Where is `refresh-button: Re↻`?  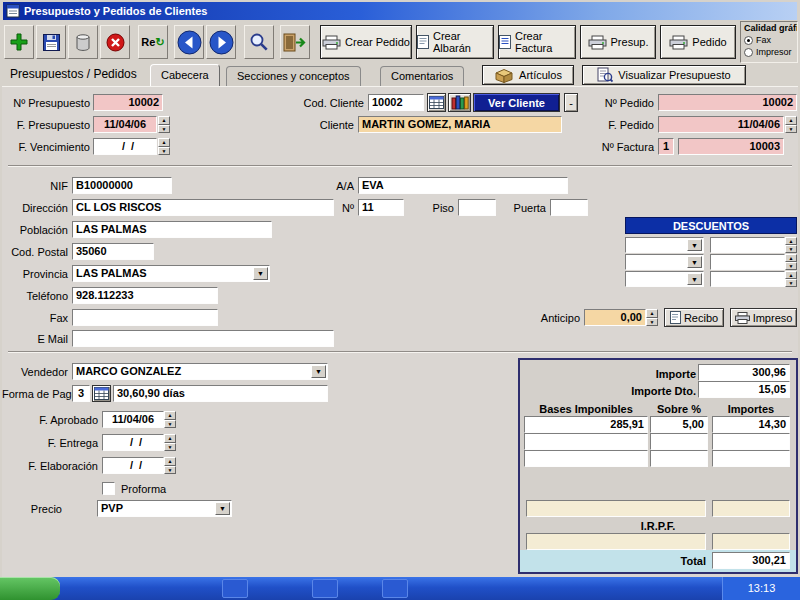
refresh-button: Re↻ is located at coordinates (153, 42).